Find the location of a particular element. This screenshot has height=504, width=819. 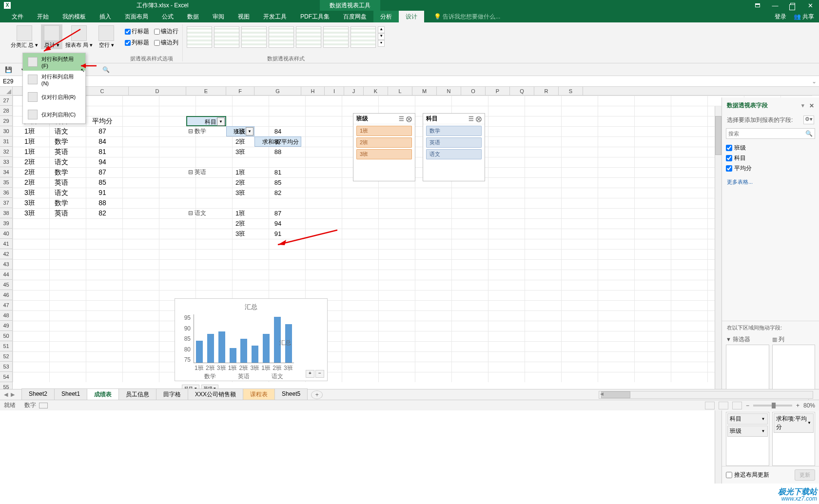

column-header: L is located at coordinates (400, 91).